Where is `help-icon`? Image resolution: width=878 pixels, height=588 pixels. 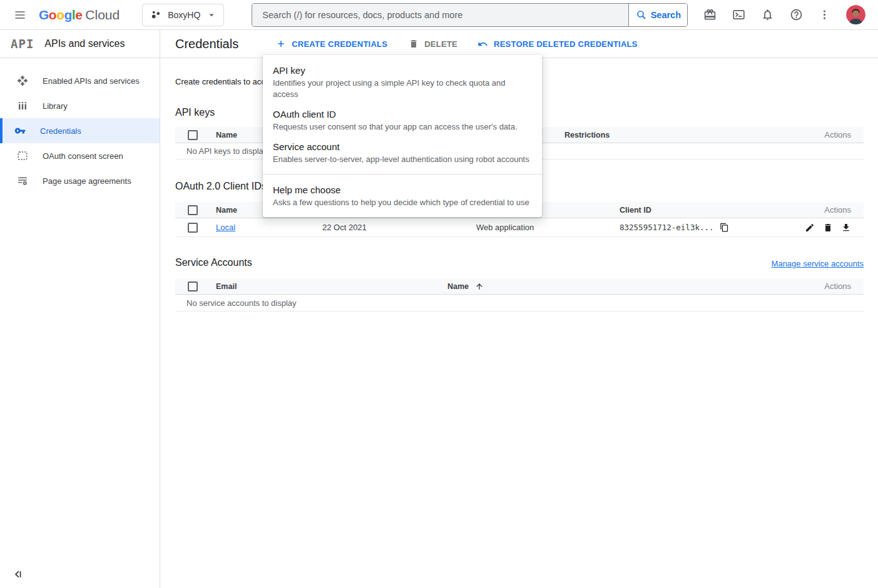 help-icon is located at coordinates (796, 15).